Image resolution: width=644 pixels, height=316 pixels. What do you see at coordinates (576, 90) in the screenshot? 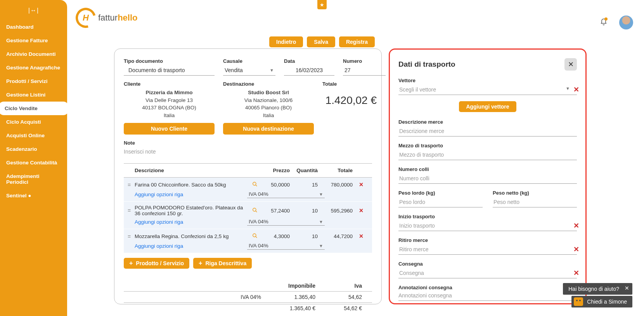
I see `clear-vettore-icon: ✕` at bounding box center [576, 90].